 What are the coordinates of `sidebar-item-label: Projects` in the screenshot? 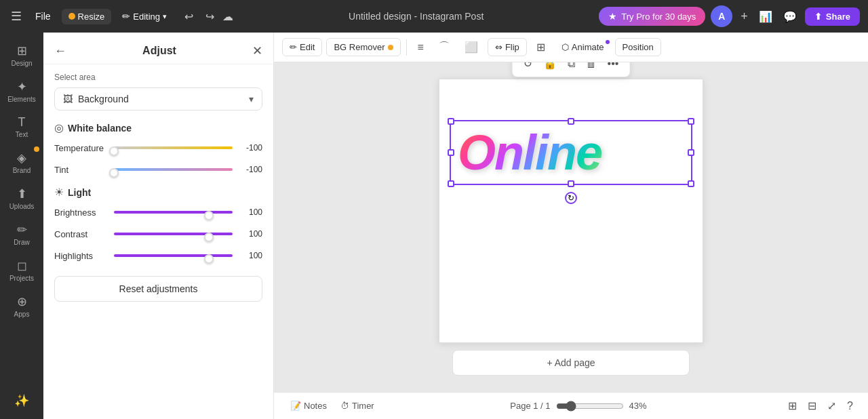 It's located at (22, 278).